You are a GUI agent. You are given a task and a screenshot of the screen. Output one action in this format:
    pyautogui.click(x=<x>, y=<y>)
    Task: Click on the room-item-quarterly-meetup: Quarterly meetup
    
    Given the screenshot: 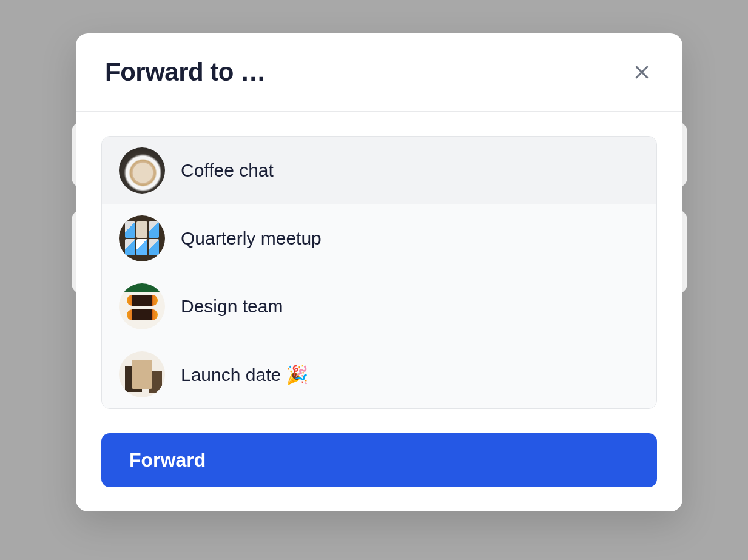 What is the action you would take?
    pyautogui.click(x=379, y=238)
    